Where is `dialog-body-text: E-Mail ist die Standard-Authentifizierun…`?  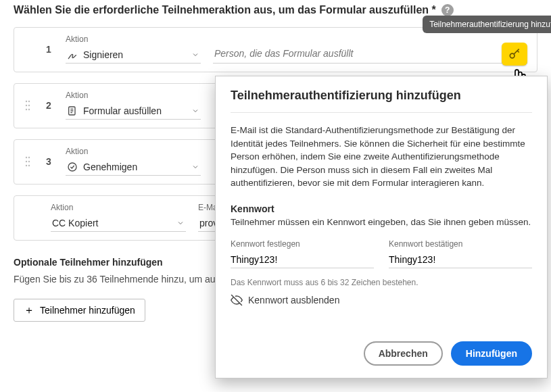 dialog-body-text: E-Mail ist die Standard-Authentifizierun… is located at coordinates (381, 157).